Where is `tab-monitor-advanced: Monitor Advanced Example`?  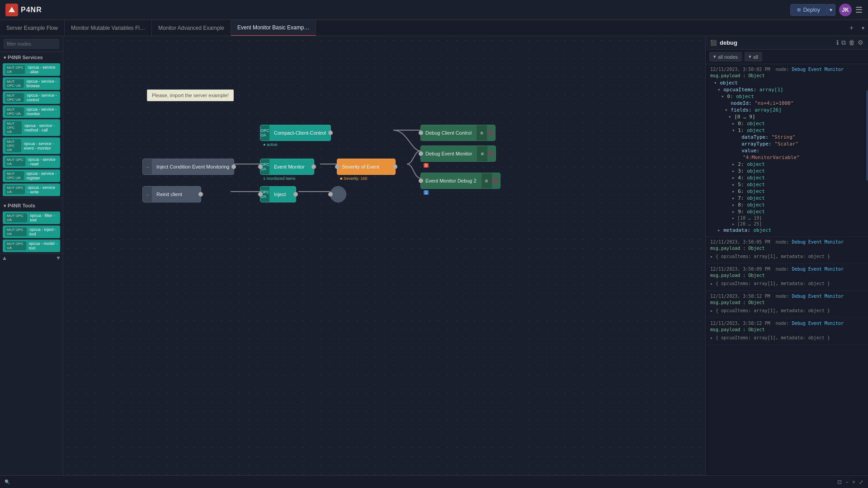 tab-monitor-advanced: Monitor Advanced Example is located at coordinates (192, 28).